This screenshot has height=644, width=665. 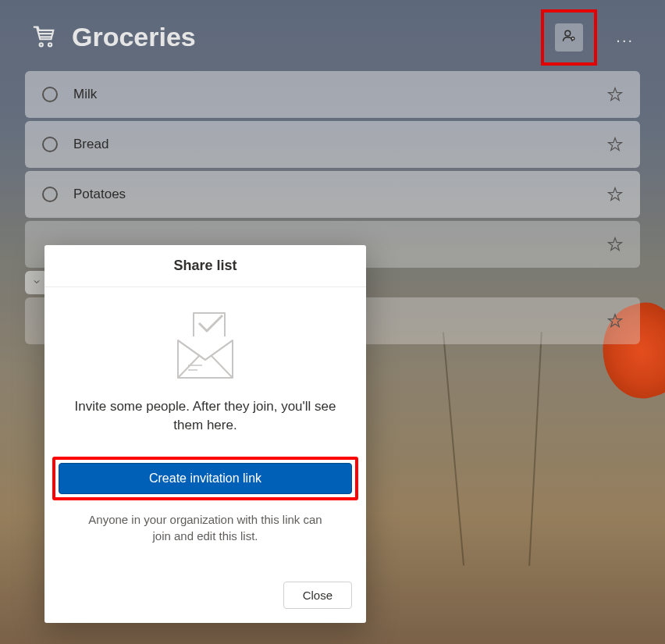 What do you see at coordinates (37, 283) in the screenshot?
I see `chevron-down-icon` at bounding box center [37, 283].